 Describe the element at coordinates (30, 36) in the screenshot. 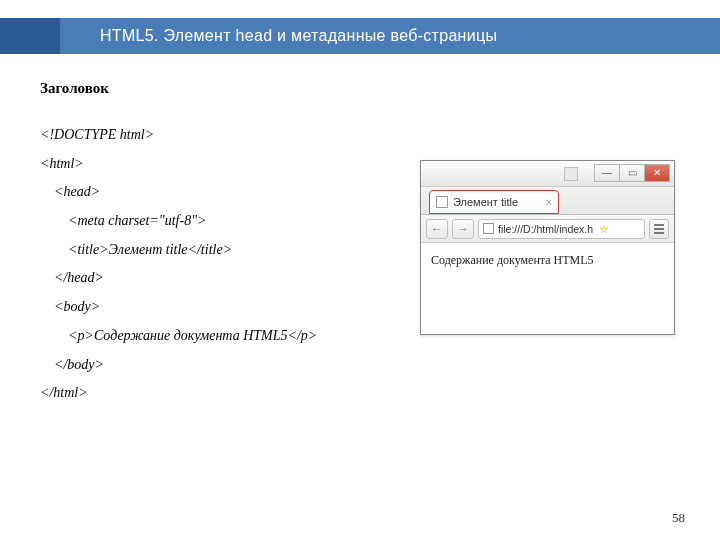

I see `header-accent` at that location.